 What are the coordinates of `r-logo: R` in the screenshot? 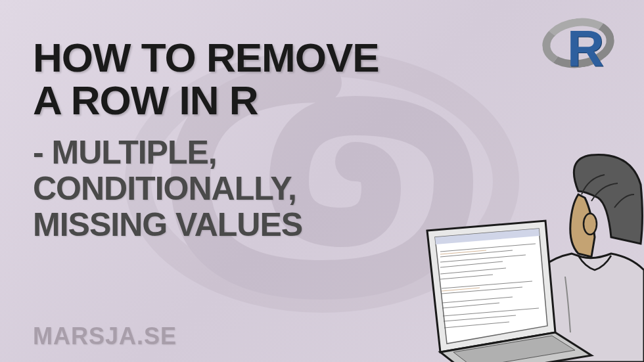 It's located at (582, 45).